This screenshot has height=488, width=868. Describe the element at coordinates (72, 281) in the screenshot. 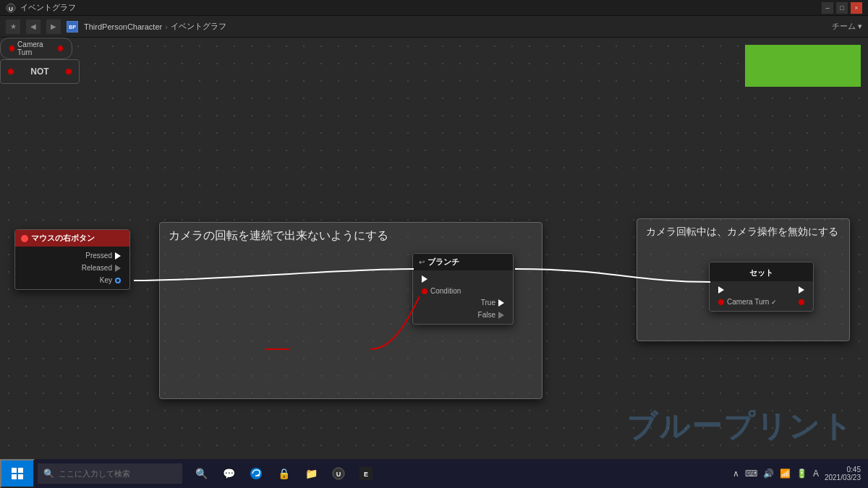

I see `key-pin: Key` at that location.